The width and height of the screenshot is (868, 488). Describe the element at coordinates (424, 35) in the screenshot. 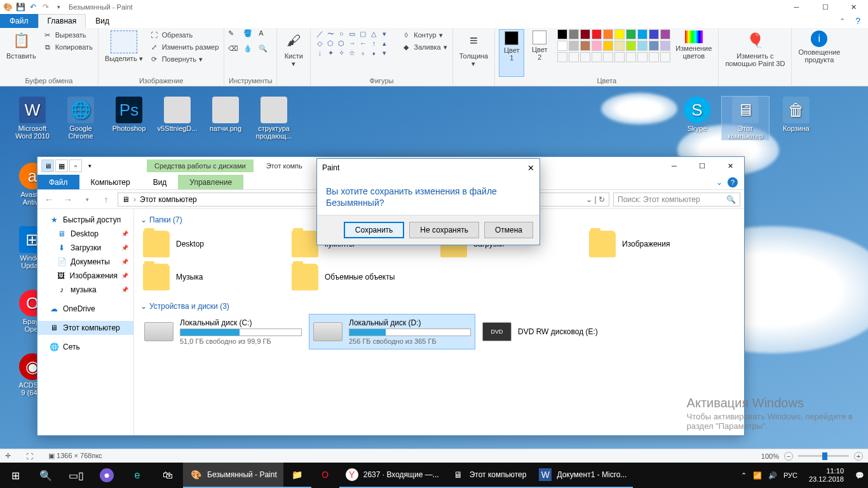

I see `outline-button: ◊Контур ▾` at that location.